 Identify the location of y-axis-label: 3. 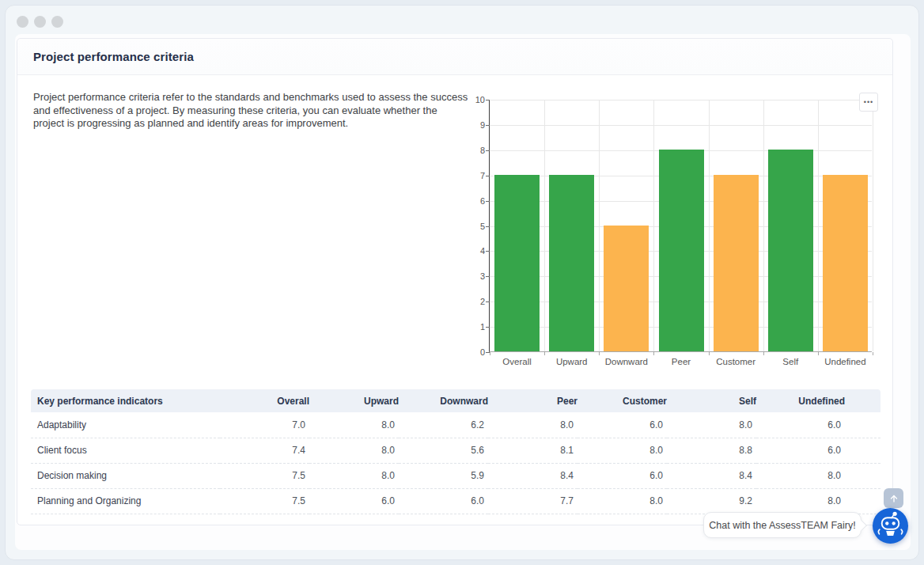
(475, 276).